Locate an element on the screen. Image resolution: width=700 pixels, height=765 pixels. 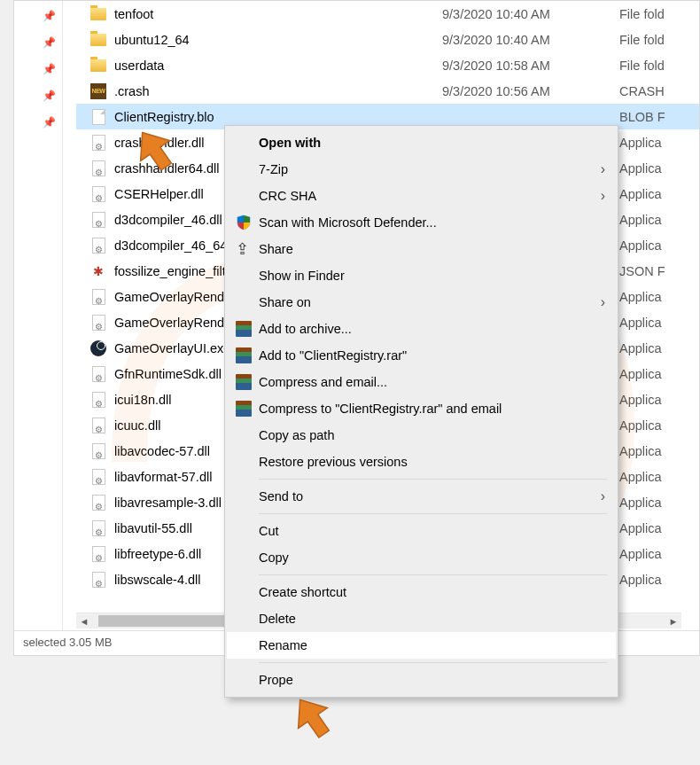
menu-copy: Copy is located at coordinates (422, 558).